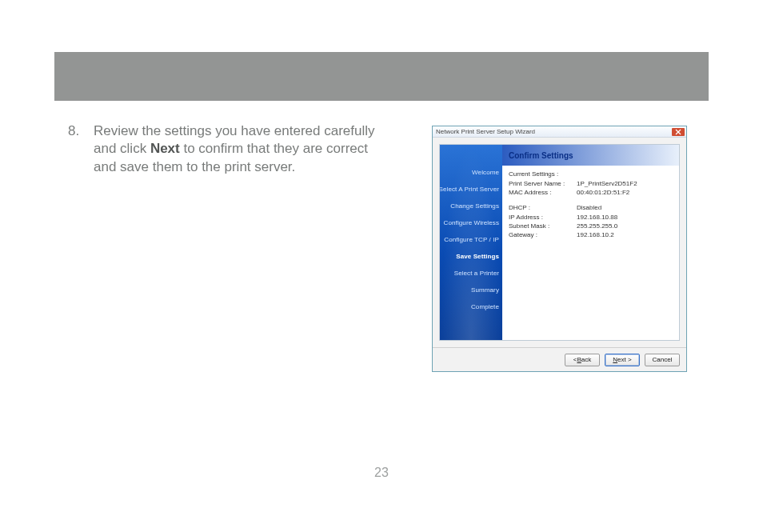 The image size is (763, 532). Describe the element at coordinates (542, 218) in the screenshot. I see `label-ip-address: IP Address :` at that location.